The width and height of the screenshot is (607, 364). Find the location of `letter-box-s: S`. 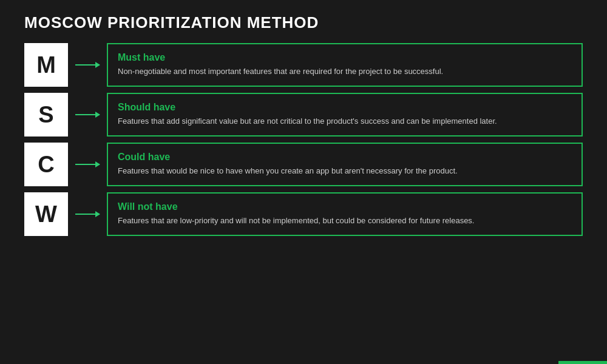

letter-box-s: S is located at coordinates (46, 115).